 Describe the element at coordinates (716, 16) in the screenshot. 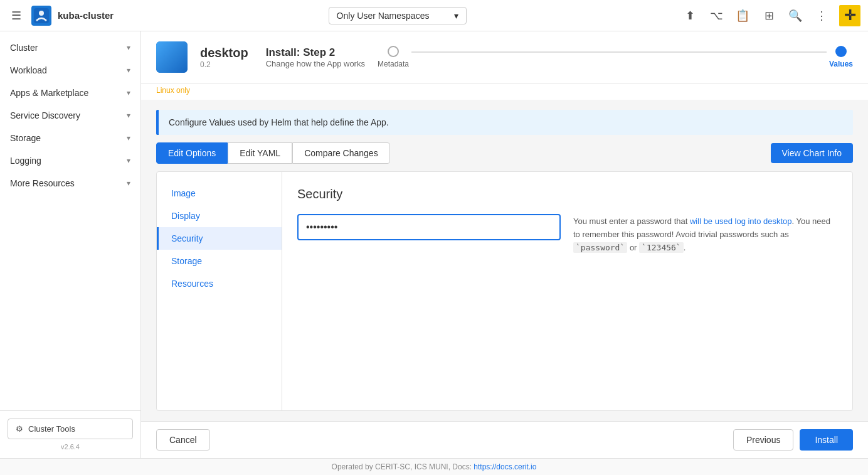

I see `terminal-icon: ⌥` at that location.